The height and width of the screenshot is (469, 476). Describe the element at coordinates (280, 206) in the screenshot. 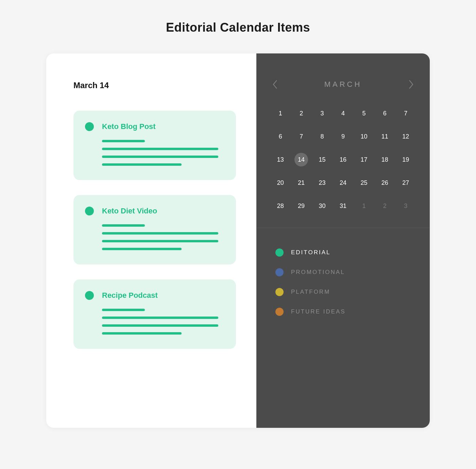

I see `calendar-day: 28` at that location.